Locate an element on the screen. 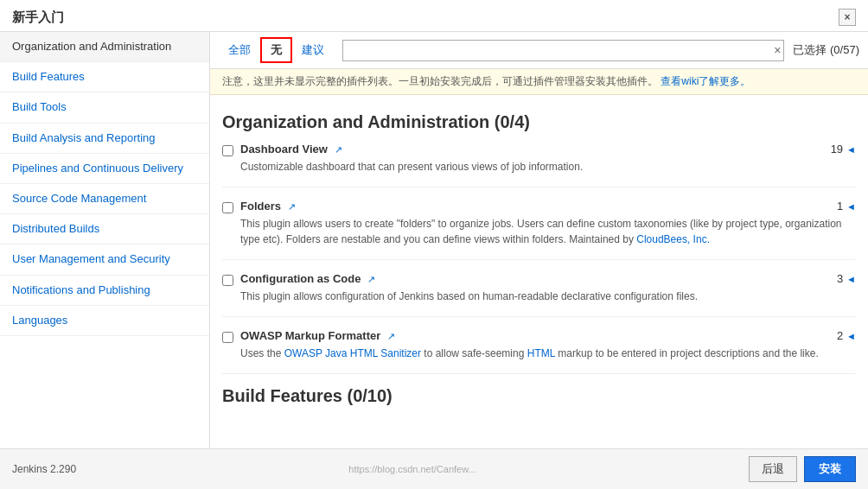 The height and width of the screenshot is (489, 868). plugin-details-config-as-code: Configuration as Code ↗ 3 ◄ This plugin … is located at coordinates (548, 289).